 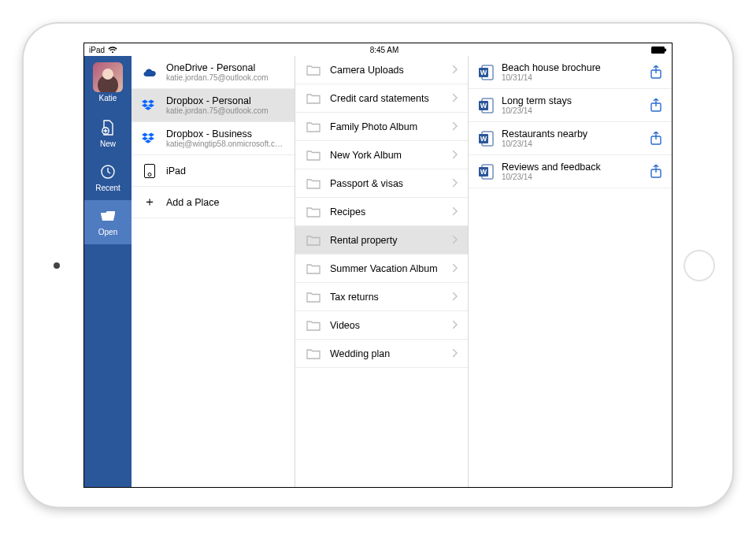 I want to click on place-title: iPad, so click(x=225, y=171).